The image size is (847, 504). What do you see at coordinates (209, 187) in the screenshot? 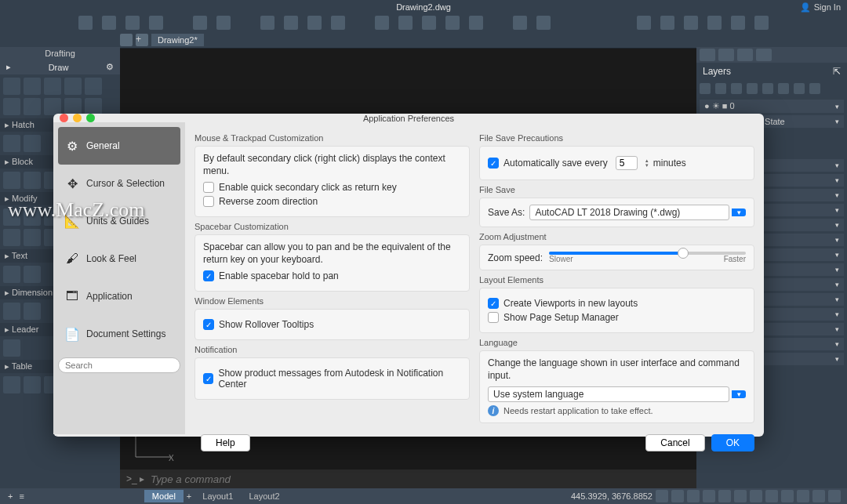
I see `quick-click-checkbox` at bounding box center [209, 187].